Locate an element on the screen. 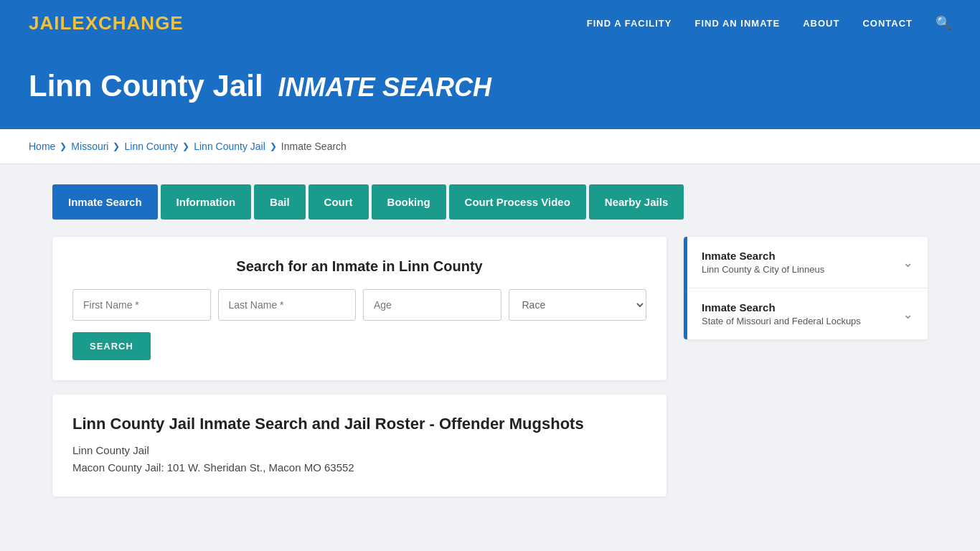 The width and height of the screenshot is (980, 551). nav-link-find-facility: FIND A FACILITY is located at coordinates (630, 23).